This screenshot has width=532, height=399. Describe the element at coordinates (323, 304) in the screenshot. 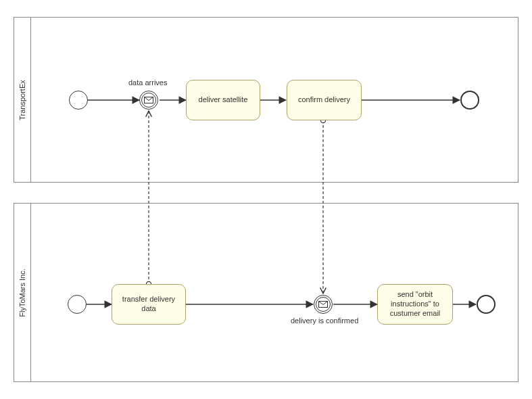

I see `message-event-delivery-confirmed` at that location.